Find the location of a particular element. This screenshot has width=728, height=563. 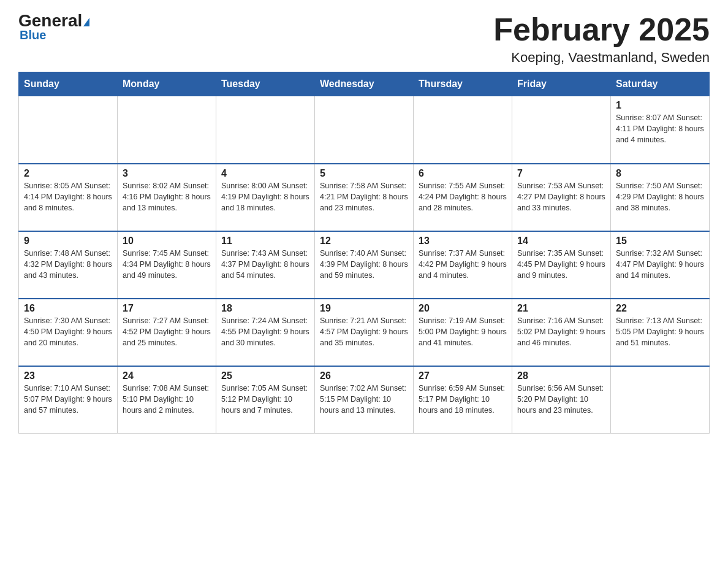

day-number: 26 is located at coordinates (364, 376).